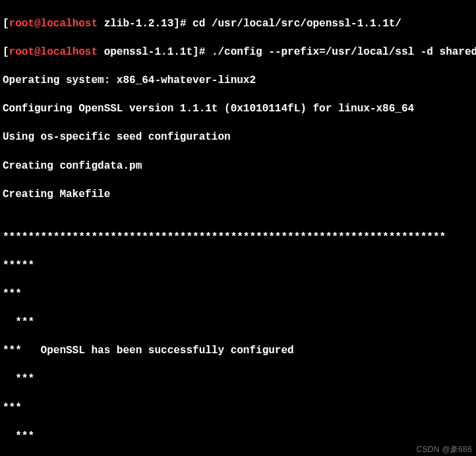 The image size is (476, 456). What do you see at coordinates (148, 52) in the screenshot?
I see `prompt-cwd: openssl-1.1.1t` at bounding box center [148, 52].